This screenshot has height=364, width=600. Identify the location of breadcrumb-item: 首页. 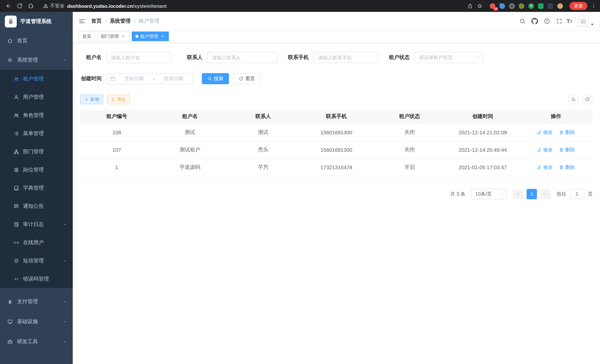
(96, 21).